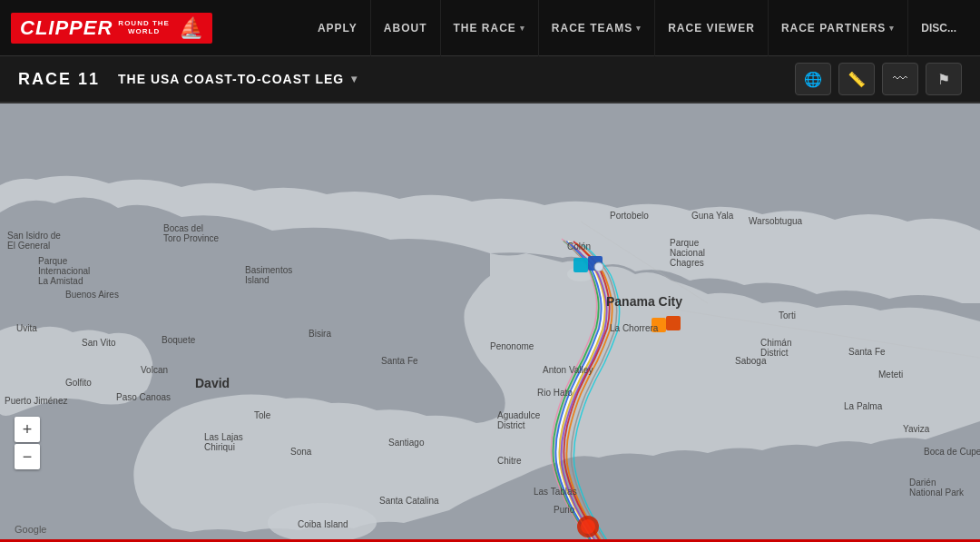  Describe the element at coordinates (66, 28) in the screenshot. I see `logo-clipper-text: CLIPPER` at that location.